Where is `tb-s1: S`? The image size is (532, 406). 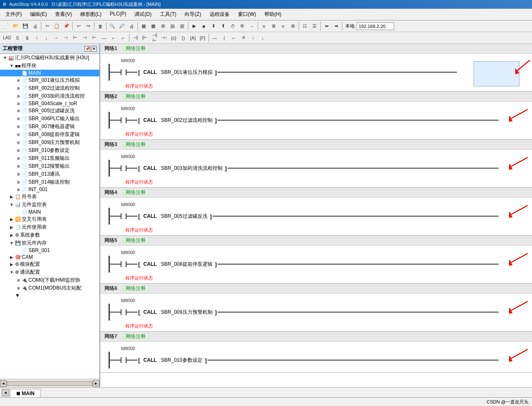 tb-s1: S is located at coordinates (18, 38).